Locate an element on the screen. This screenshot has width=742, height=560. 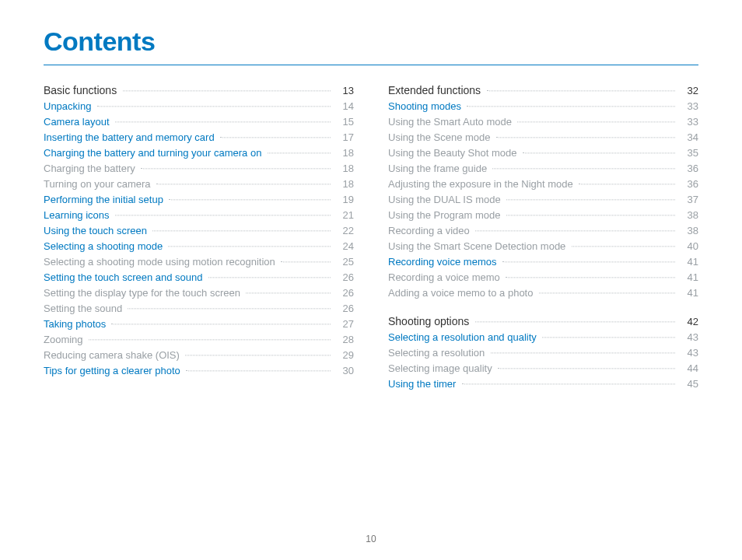
toc-entry-page: 42 is located at coordinates (688, 322).